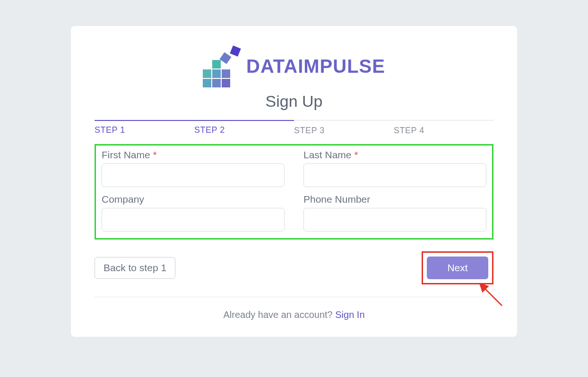 The image size is (588, 377). Describe the element at coordinates (350, 315) in the screenshot. I see `signin-link: Sign In` at that location.